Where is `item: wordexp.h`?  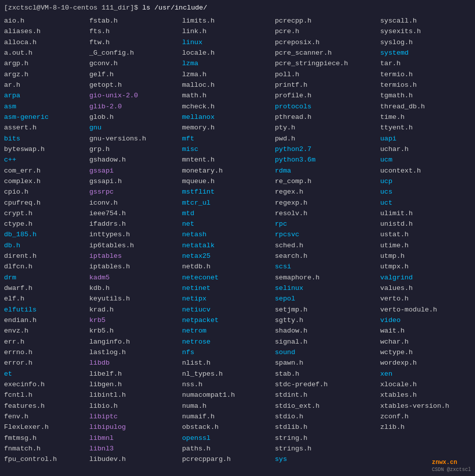 item: wordexp.h is located at coordinates (425, 363).